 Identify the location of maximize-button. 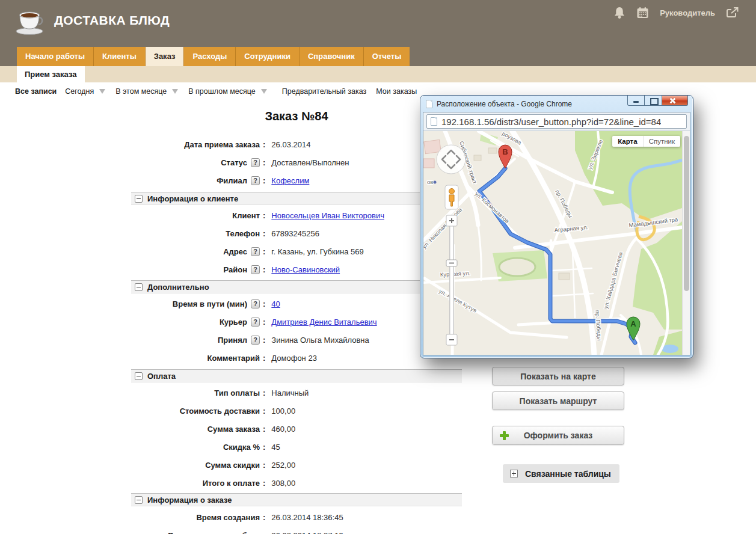
(653, 101).